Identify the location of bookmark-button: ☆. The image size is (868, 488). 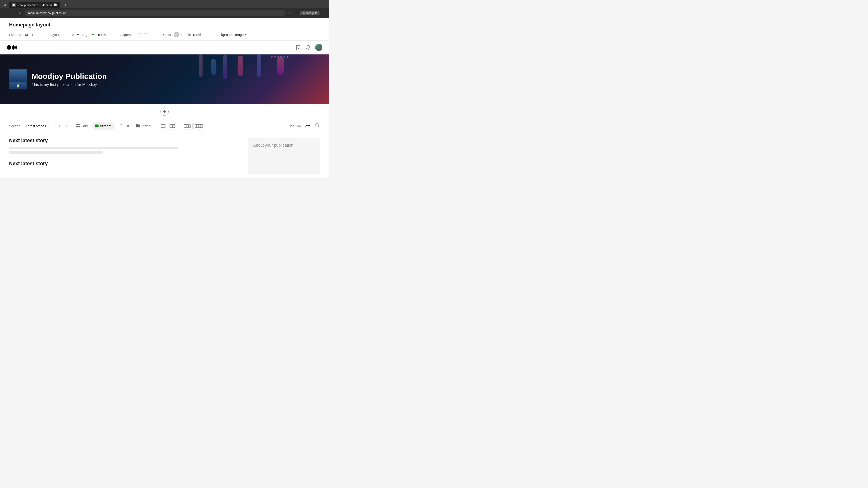
(290, 13).